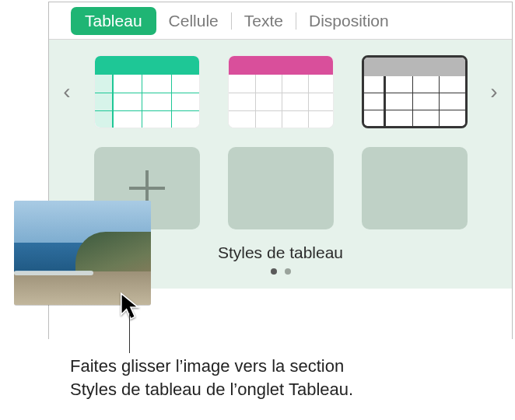 This screenshot has width=515, height=420. What do you see at coordinates (280, 390) in the screenshot?
I see `callout-line-2: Styles de tableau de l’onglet Tableau.` at bounding box center [280, 390].